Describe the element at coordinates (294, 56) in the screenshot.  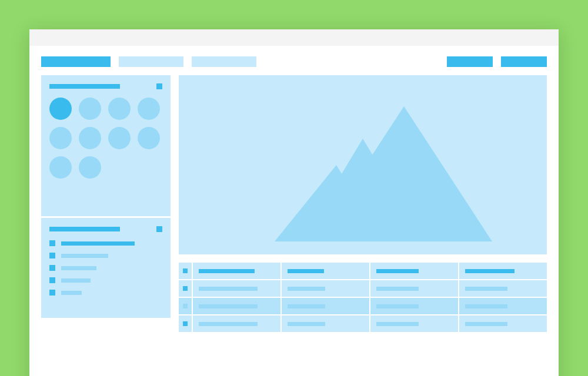
I see `header-nav` at that location.